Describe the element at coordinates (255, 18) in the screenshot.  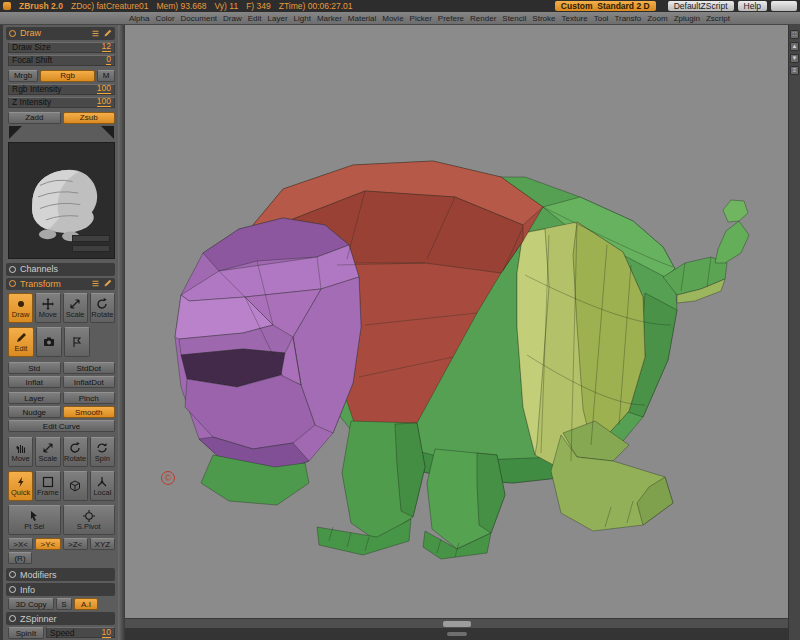
I see `menu-item-edit: Edit` at that location.